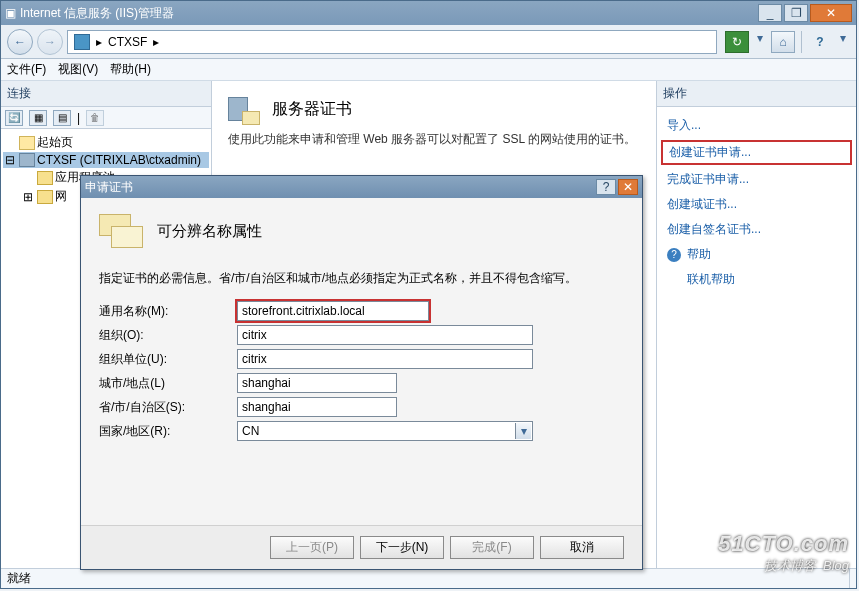  What do you see at coordinates (796, 13) in the screenshot?
I see `maximize-button: ❐` at bounding box center [796, 13].